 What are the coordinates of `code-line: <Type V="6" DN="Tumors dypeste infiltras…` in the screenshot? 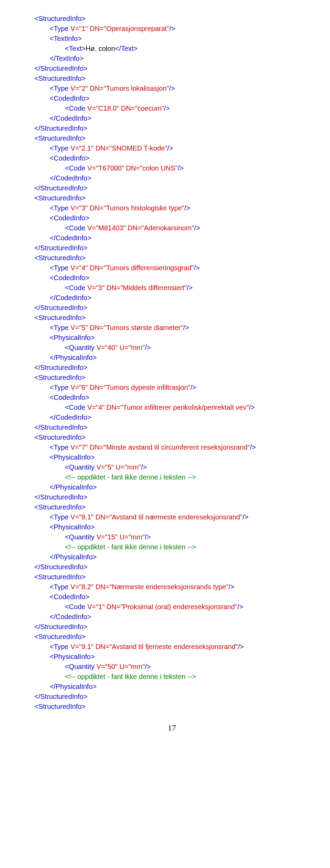 It's located at (172, 388).